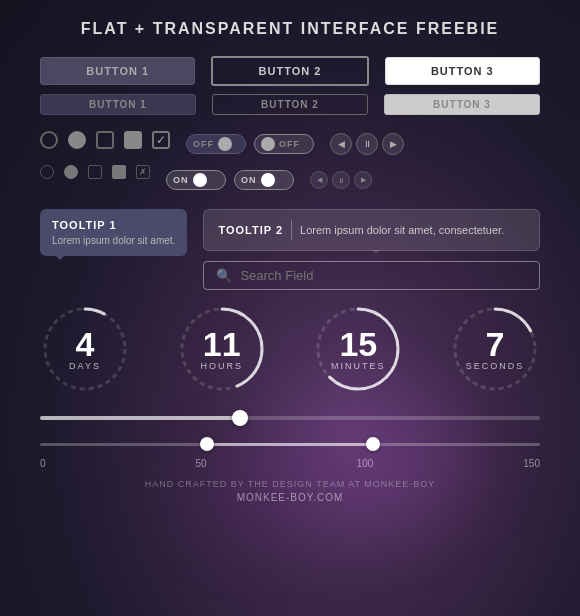 The width and height of the screenshot is (580, 616). Describe the element at coordinates (95, 172) in the screenshot. I see `checkbox-sm-empty` at that location.